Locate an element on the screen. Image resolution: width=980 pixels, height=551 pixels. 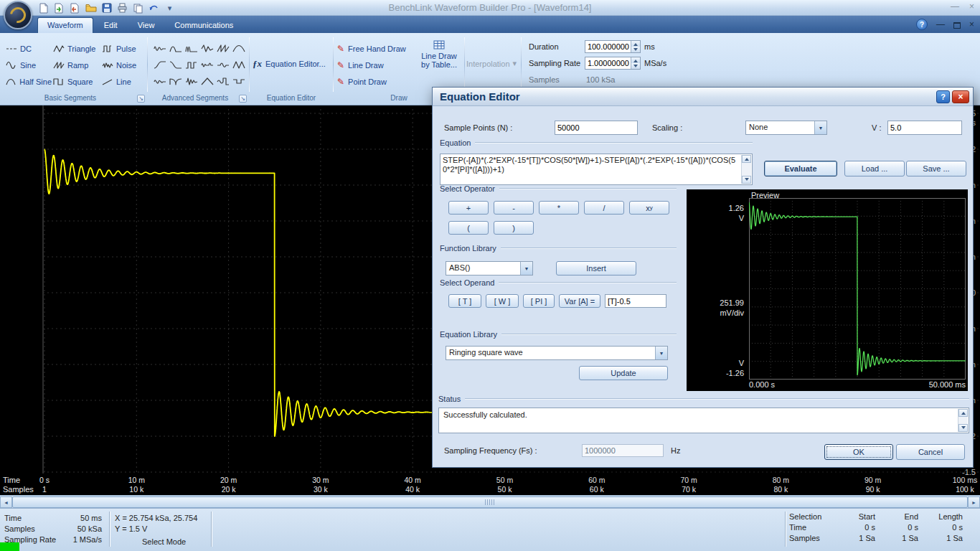
equation-editor-button: ƒx Equation Editor... is located at coordinates (292, 64).